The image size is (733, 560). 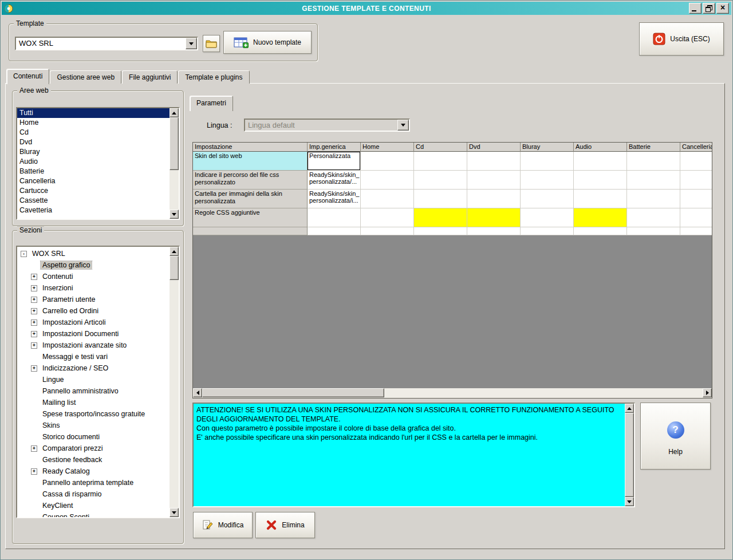 What do you see at coordinates (93, 161) in the screenshot?
I see `list-item: Audio` at bounding box center [93, 161].